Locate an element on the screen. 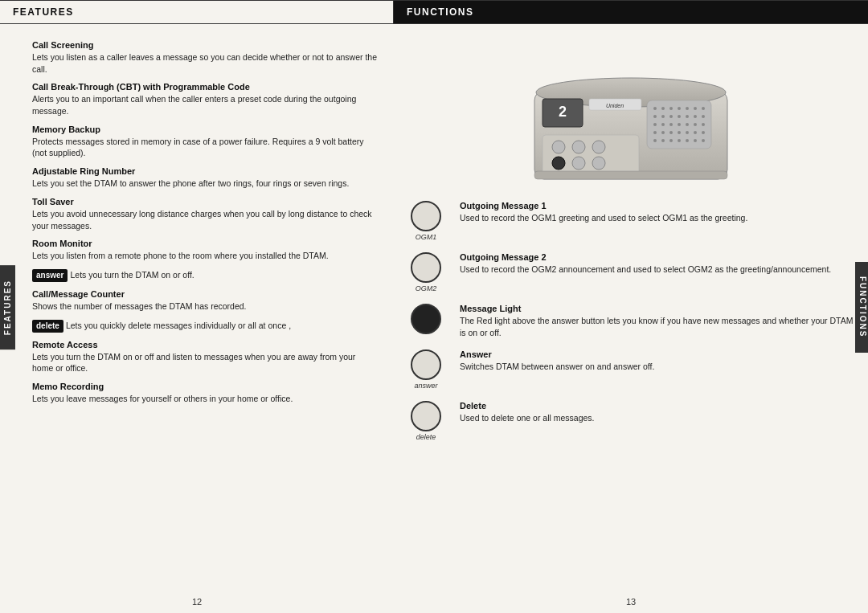  feature-text-toll-saver: Lets you avoid unnecessary long distance… is located at coordinates (205, 220).